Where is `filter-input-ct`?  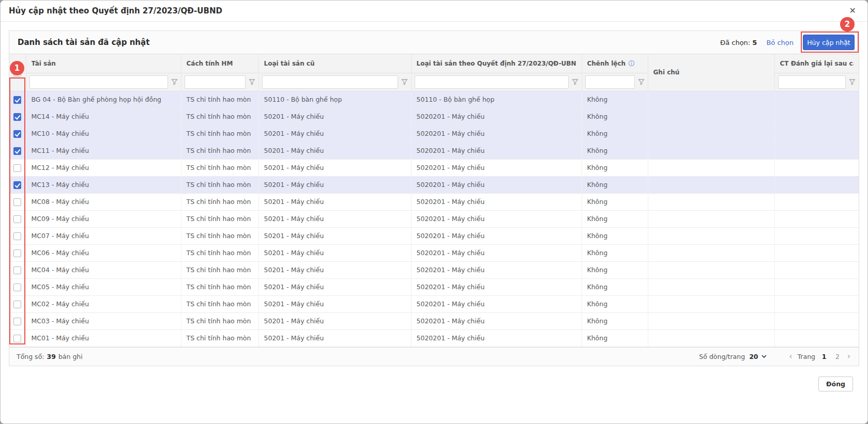
filter-input-ct is located at coordinates (812, 82).